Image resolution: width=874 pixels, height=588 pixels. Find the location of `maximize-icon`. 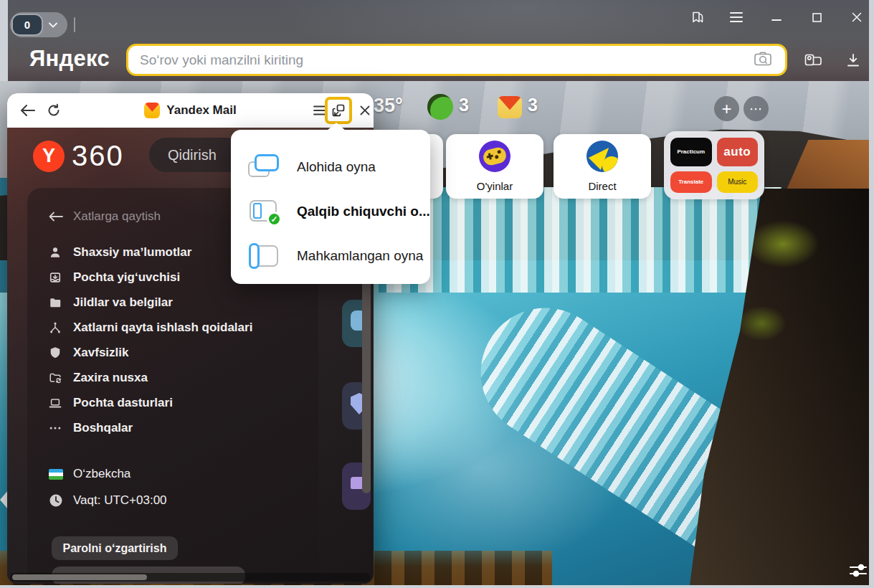

maximize-icon is located at coordinates (817, 17).